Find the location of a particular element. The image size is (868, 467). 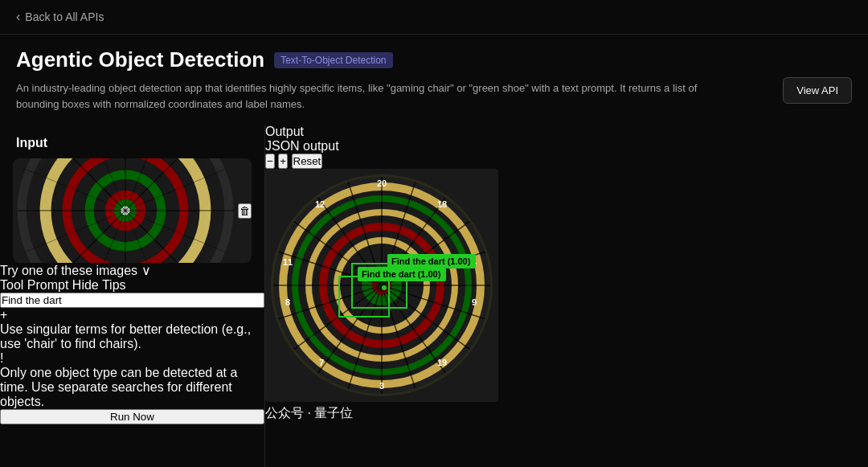

header: ‹ Back to All APIs is located at coordinates (434, 18).